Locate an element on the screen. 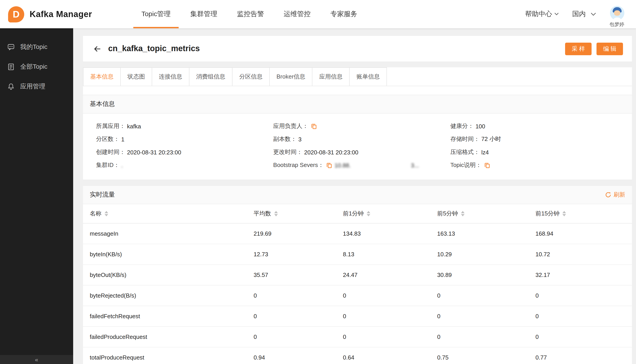  field-label: 分区数： is located at coordinates (108, 139).